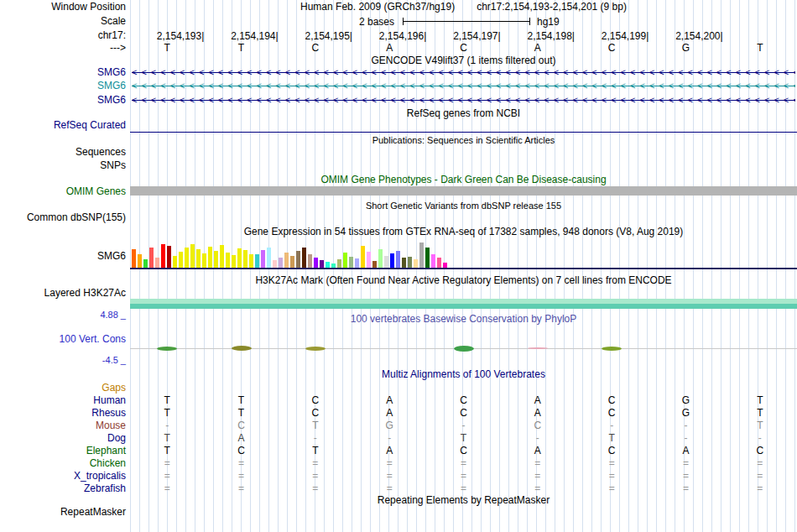  Describe the element at coordinates (463, 374) in the screenshot. I see `track-title-multiz: Multiz Alignments of 100 Vertebrates` at that location.